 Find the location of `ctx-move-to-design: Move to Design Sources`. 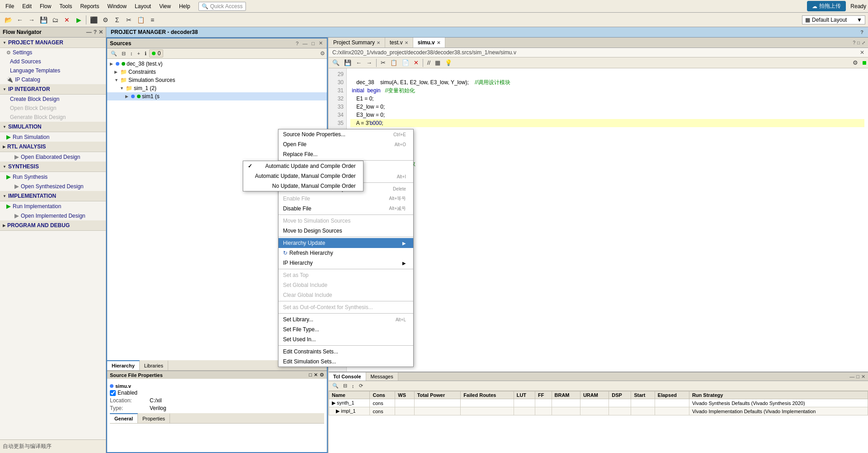

ctx-move-to-design: Move to Design Sources is located at coordinates (346, 231).